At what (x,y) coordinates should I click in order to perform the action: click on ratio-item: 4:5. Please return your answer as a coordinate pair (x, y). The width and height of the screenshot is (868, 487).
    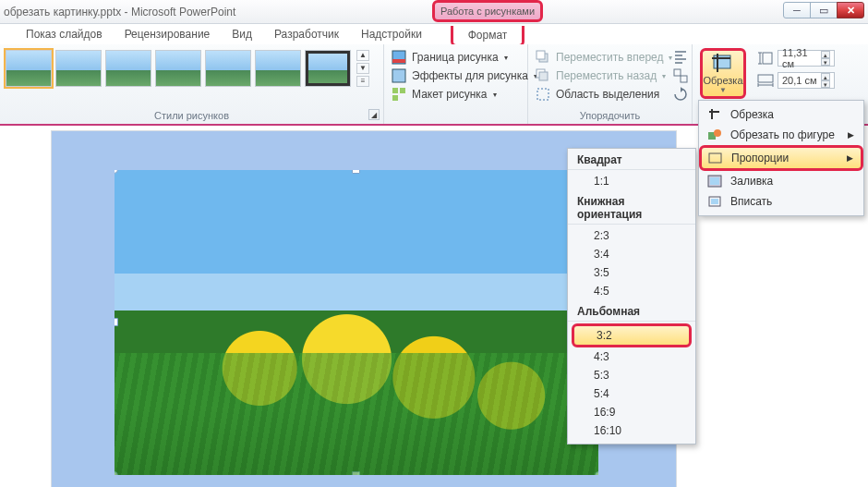
    Looking at the image, I should click on (632, 291).